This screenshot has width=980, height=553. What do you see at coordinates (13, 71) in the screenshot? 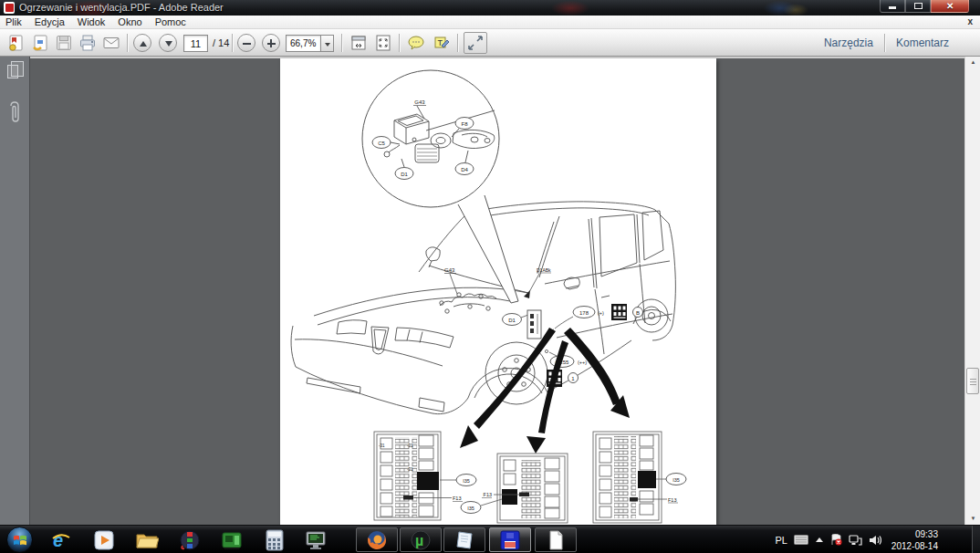
I see `page-thumbnails-icon` at bounding box center [13, 71].